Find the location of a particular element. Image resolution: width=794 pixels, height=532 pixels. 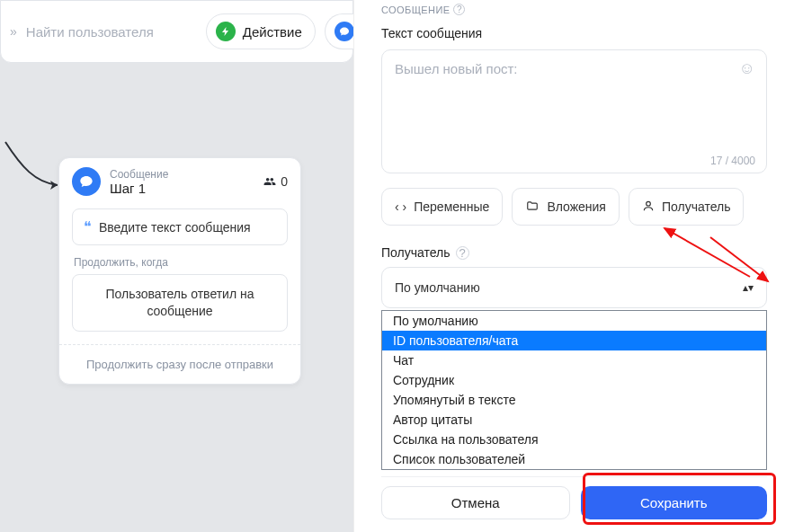

message-textarea-value: Вышел новый пост: is located at coordinates (574, 68).